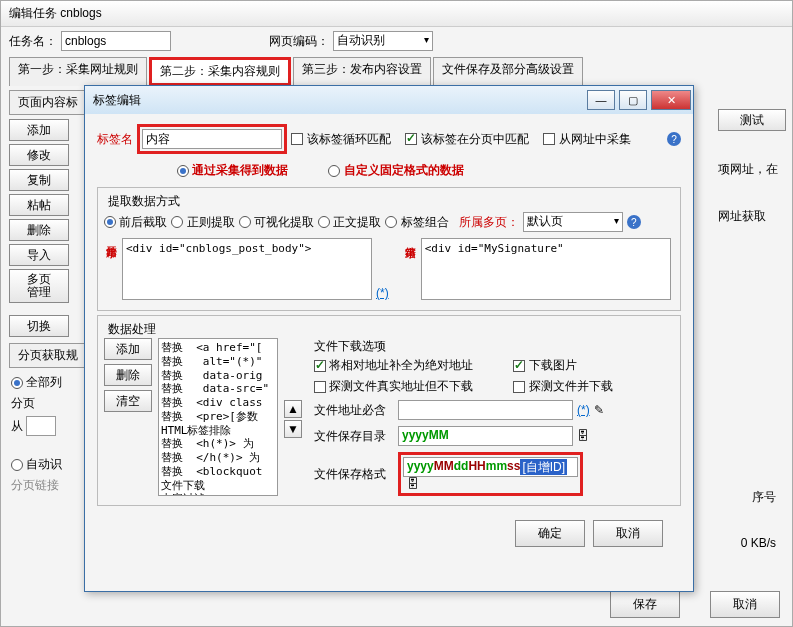 This screenshot has height=627, width=793. I want to click on tab-step1: 第一步：采集网址规则, so click(78, 72).